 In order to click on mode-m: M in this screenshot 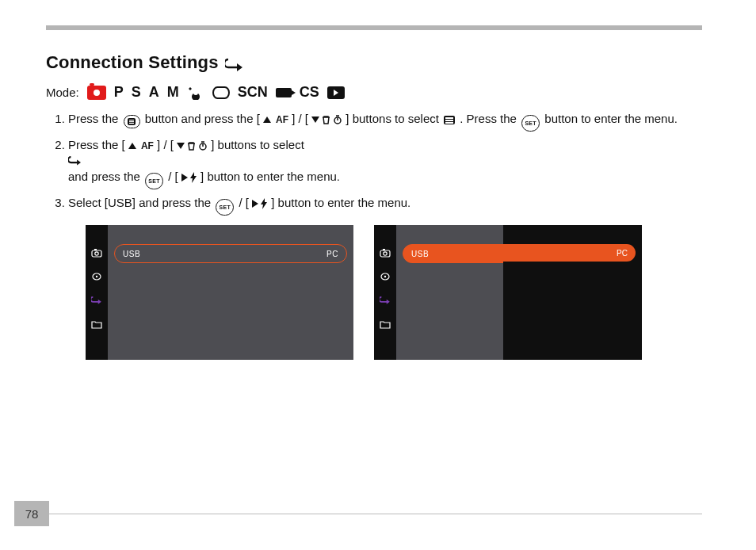, I will do `click(173, 92)`.